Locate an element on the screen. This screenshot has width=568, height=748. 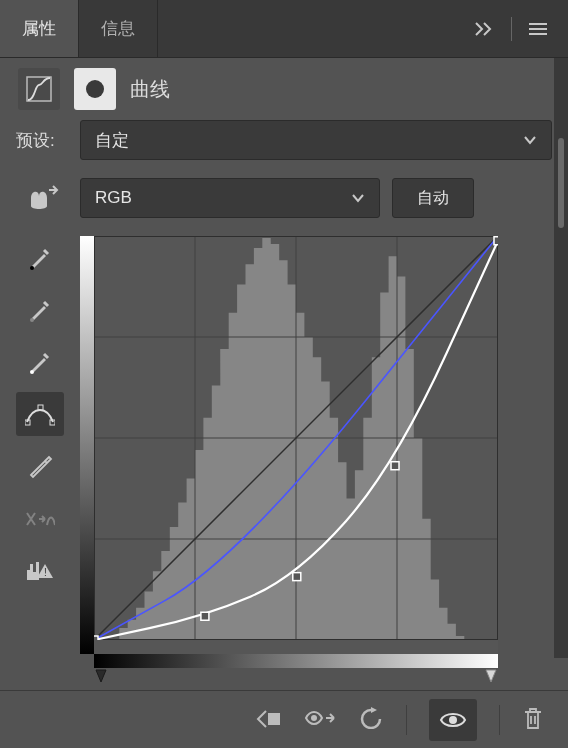
tab-info: 信息 is located at coordinates (118, 28).